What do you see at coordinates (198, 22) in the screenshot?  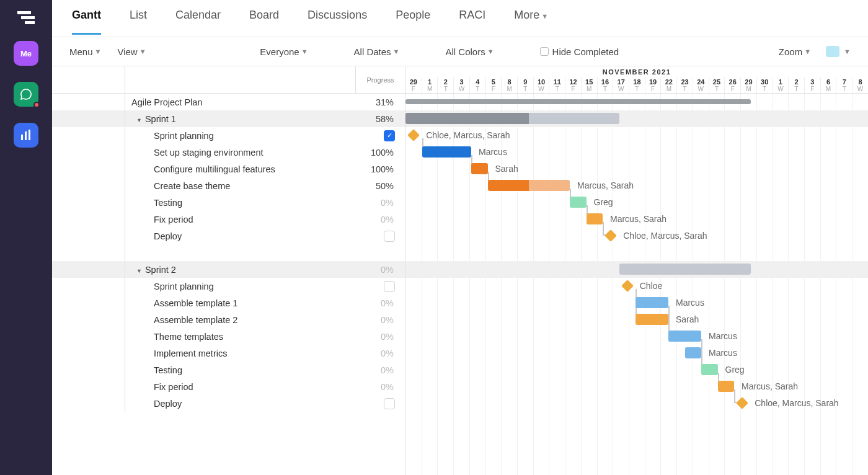 I see `tab-calendar: Calendar` at bounding box center [198, 22].